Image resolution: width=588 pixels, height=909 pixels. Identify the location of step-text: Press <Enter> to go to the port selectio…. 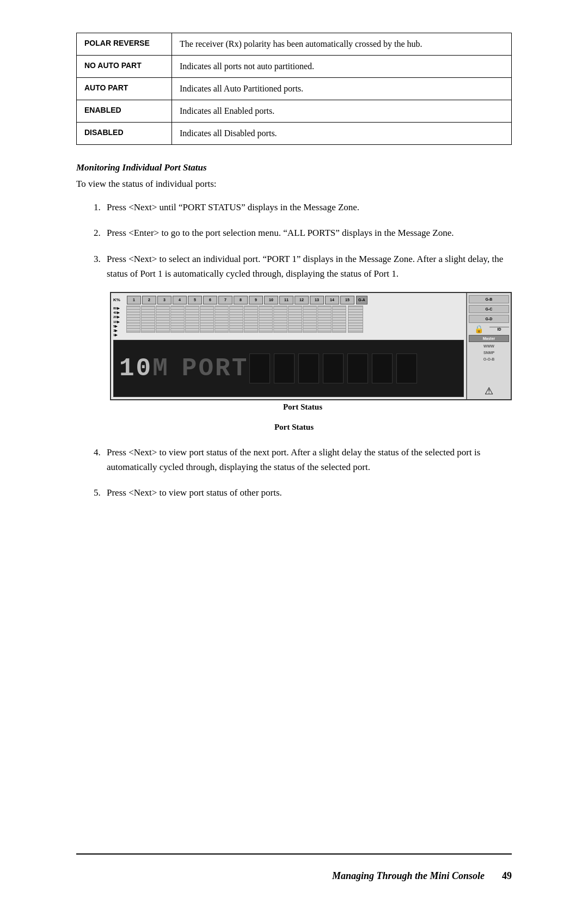
(308, 233).